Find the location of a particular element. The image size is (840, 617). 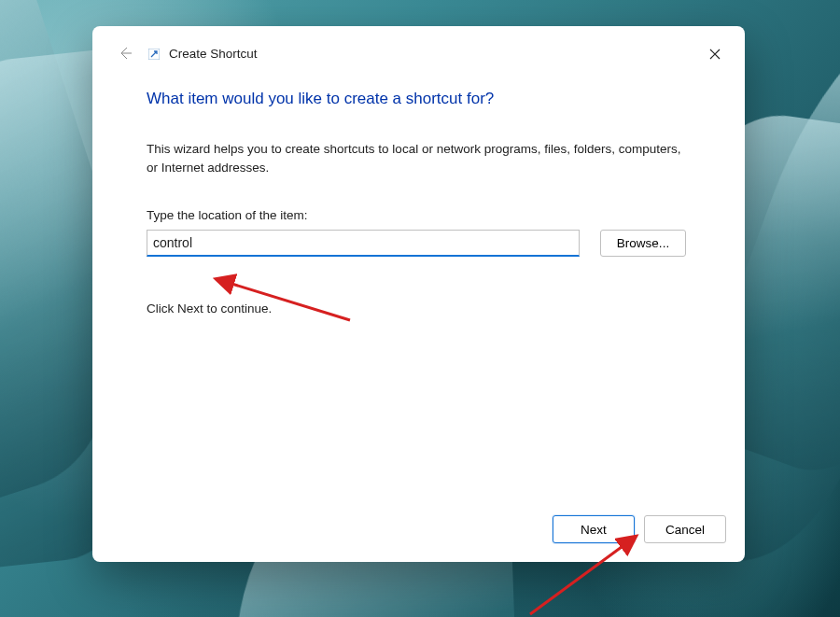

back-arrow-icon is located at coordinates (125, 53).